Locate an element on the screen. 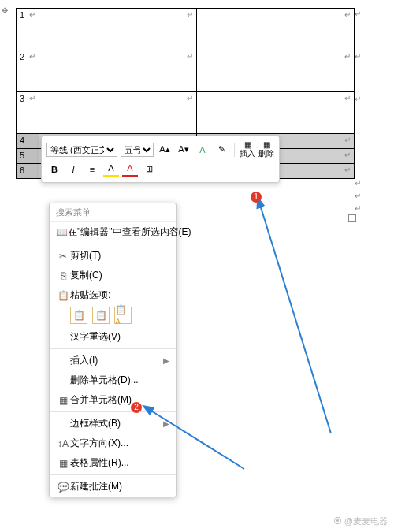  format-painter-button: ✎ is located at coordinates (221, 150).